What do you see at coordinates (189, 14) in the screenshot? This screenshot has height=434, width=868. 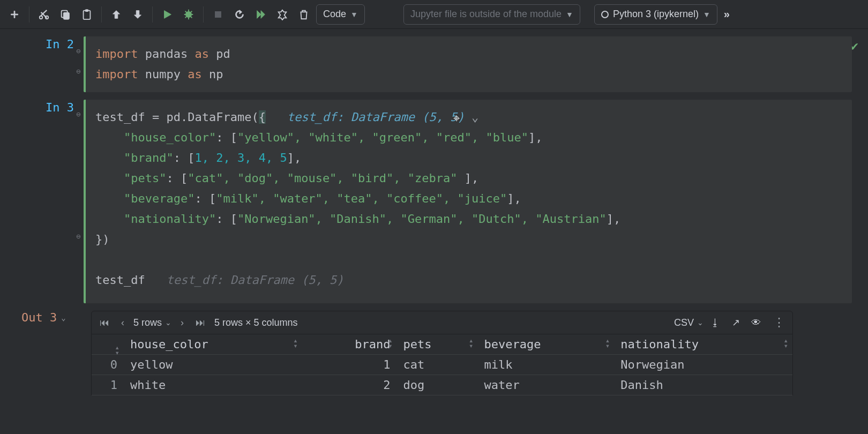 I see `debug-cell-button` at bounding box center [189, 14].